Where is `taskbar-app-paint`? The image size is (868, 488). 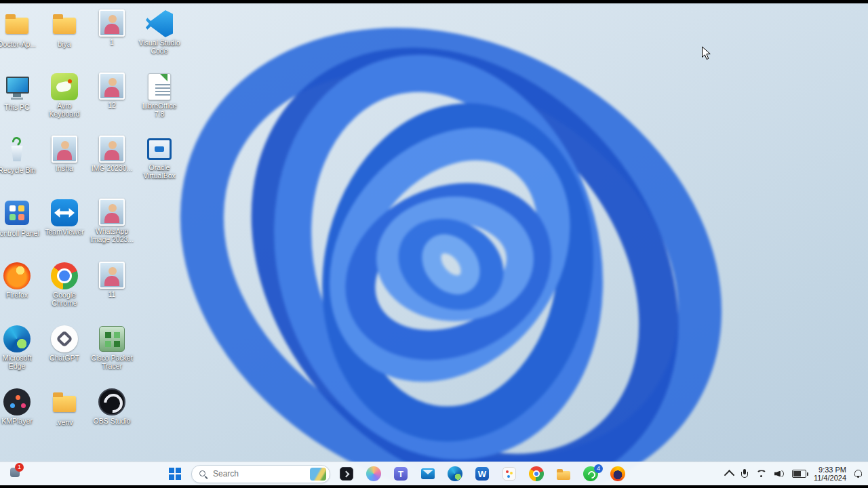
taskbar-app-paint is located at coordinates (509, 474).